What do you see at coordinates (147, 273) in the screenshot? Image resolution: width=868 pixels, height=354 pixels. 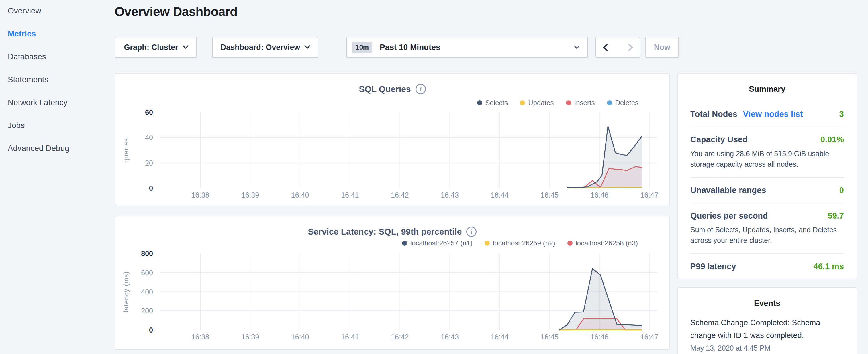 I see `y-axis-tick-label: 600` at bounding box center [147, 273].